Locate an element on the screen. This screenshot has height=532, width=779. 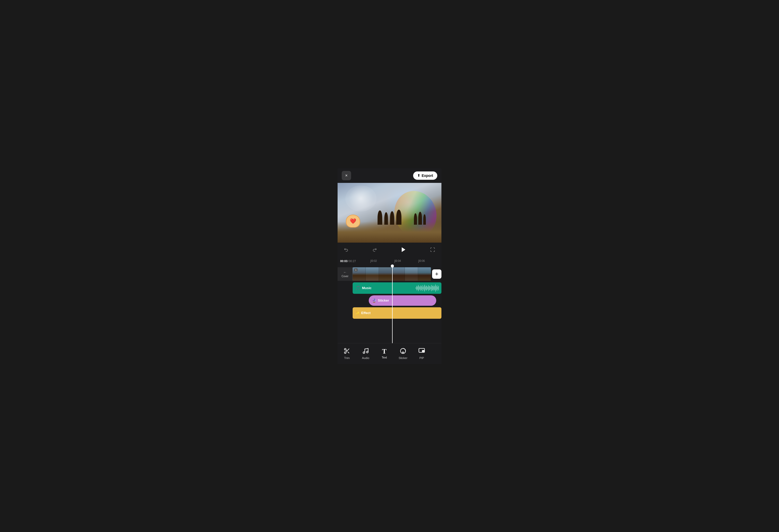
trim-icon is located at coordinates (347, 351).